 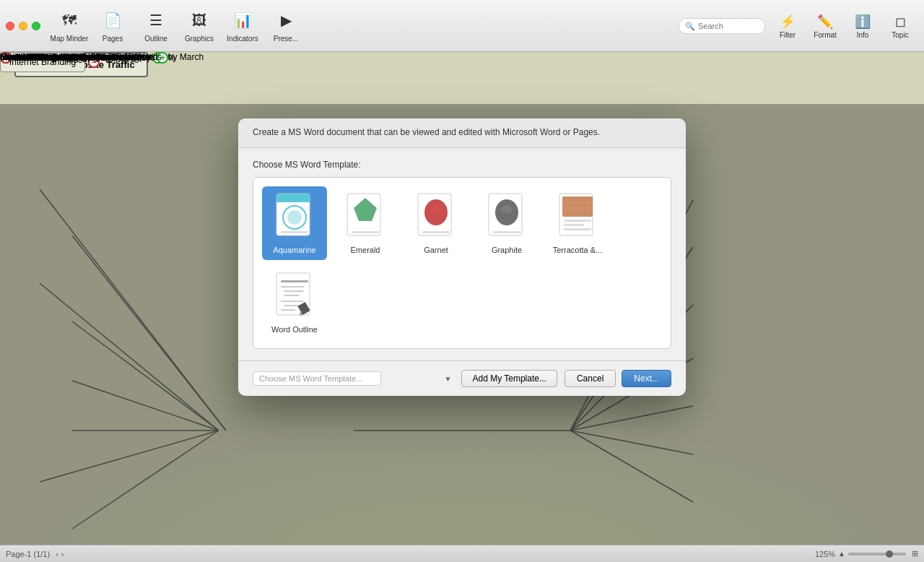 I want to click on toolbar-outline: ☰ Outline, so click(x=156, y=26).